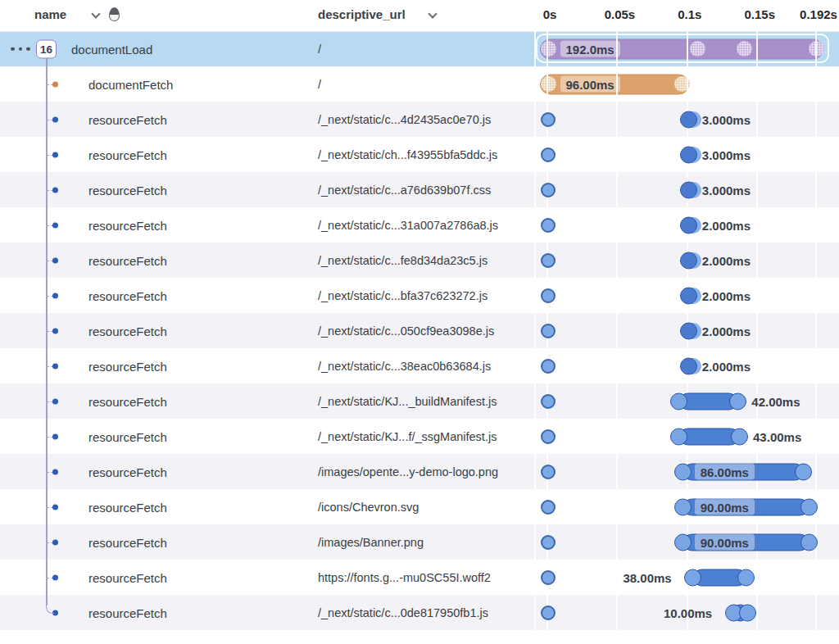 Image resolution: width=839 pixels, height=644 pixels. What do you see at coordinates (420, 224) in the screenshot?
I see `span-row: resourceFetch /_next/static/c...31a007a2…` at bounding box center [420, 224].